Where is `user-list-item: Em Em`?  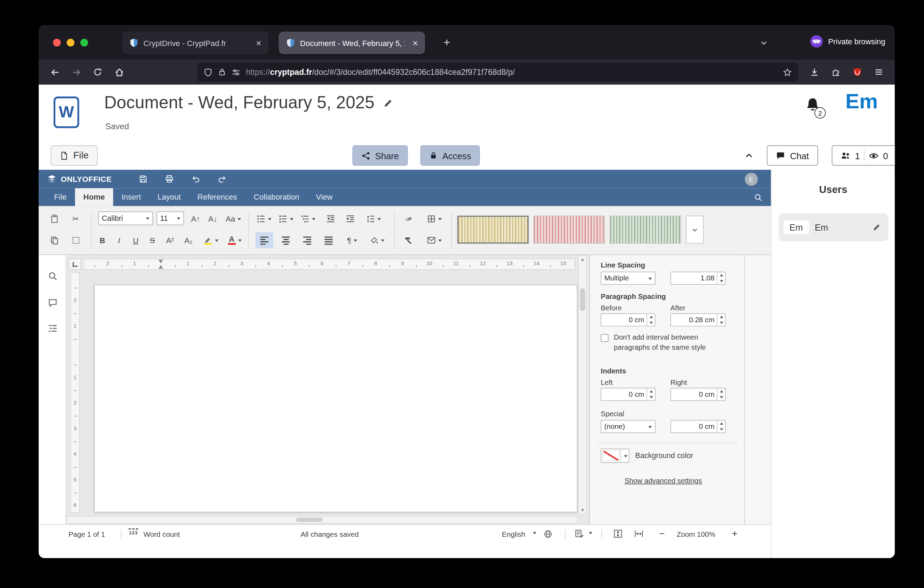
user-list-item: Em Em is located at coordinates (833, 227).